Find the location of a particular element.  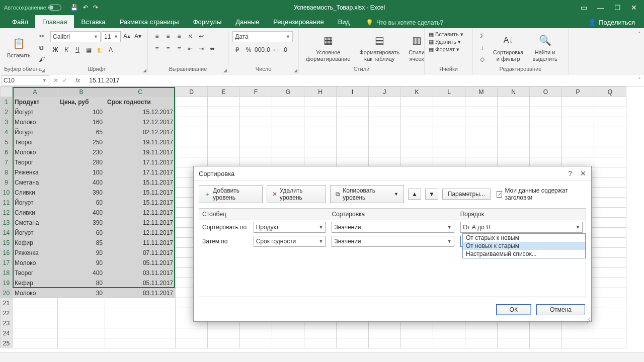

col-header-I: I is located at coordinates (353, 92).